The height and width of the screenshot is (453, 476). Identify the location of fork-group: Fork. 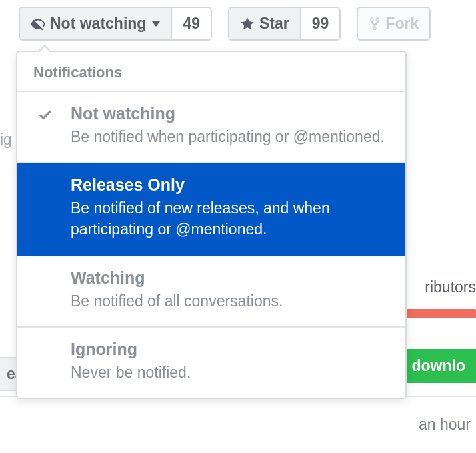
(393, 24).